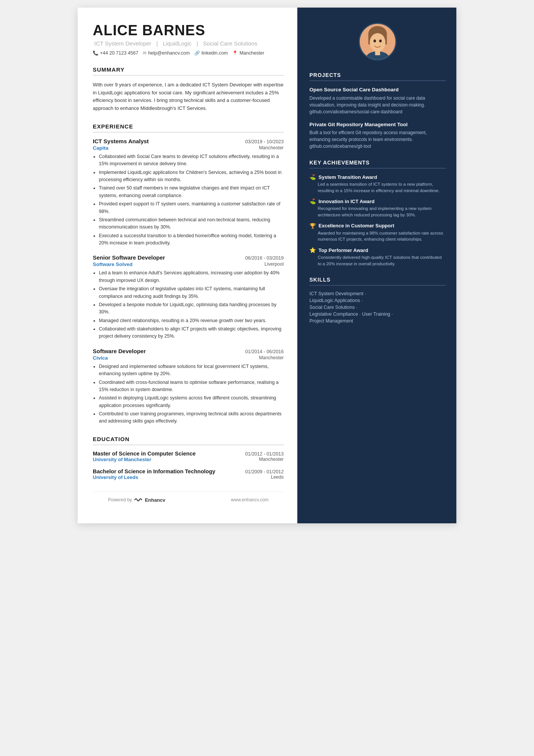 This screenshot has height=756, width=534. Describe the element at coordinates (378, 211) in the screenshot. I see `achievement-1-desc: Recognised for innovating and implementi…` at that location.